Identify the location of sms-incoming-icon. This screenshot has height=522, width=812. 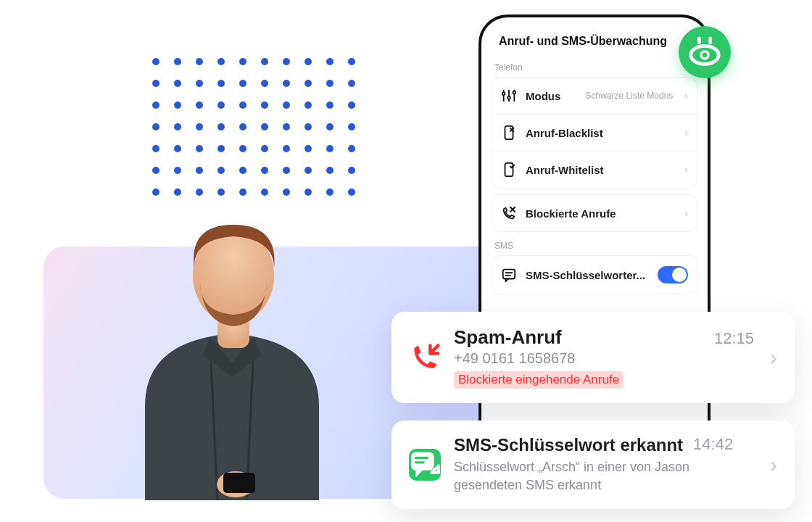
(425, 465).